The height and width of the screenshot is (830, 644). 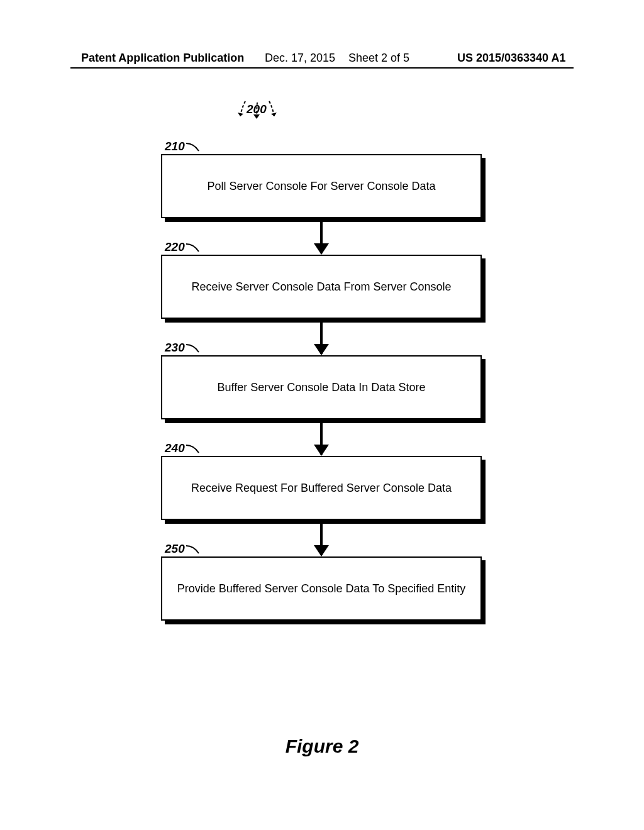 I want to click on flow-box: Poll Server Console For Server Console D…, so click(x=321, y=186).